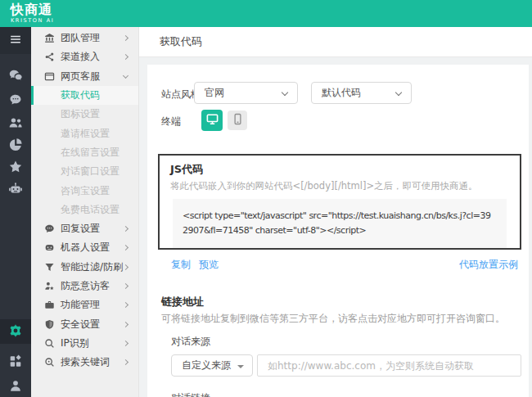 The width and height of the screenshot is (532, 397). What do you see at coordinates (16, 332) in the screenshot?
I see `rail-item-settings` at bounding box center [16, 332].